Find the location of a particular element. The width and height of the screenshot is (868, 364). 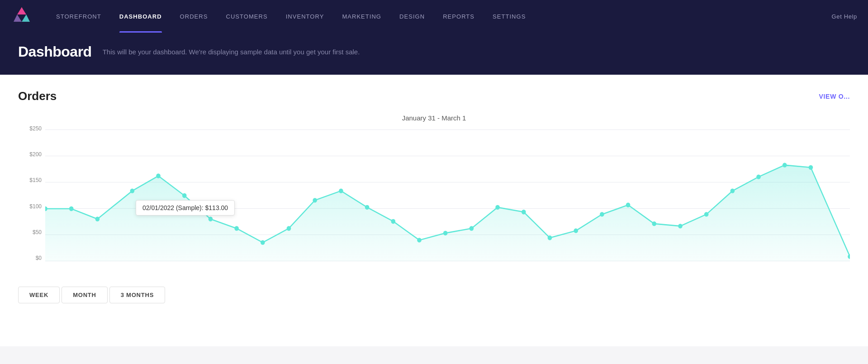

period-buttons: WEEK MONTH 3 MONTHS is located at coordinates (434, 295).